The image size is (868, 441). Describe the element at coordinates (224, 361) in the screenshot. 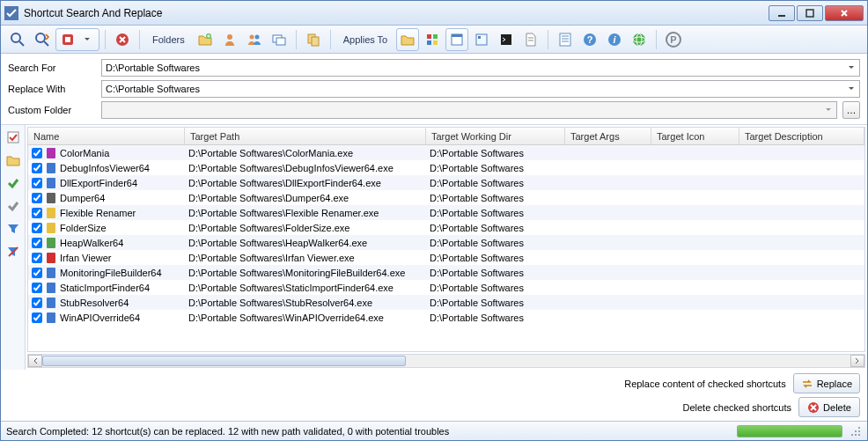

I see `scroll-thumb` at that location.